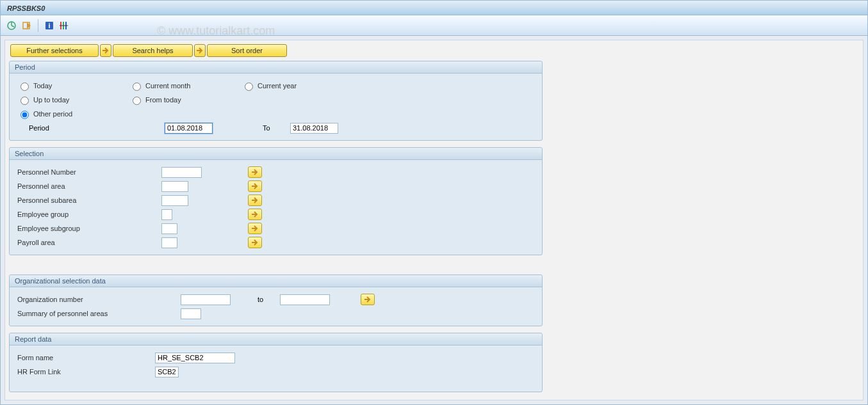  I want to click on search-helps-arrow, so click(106, 51).